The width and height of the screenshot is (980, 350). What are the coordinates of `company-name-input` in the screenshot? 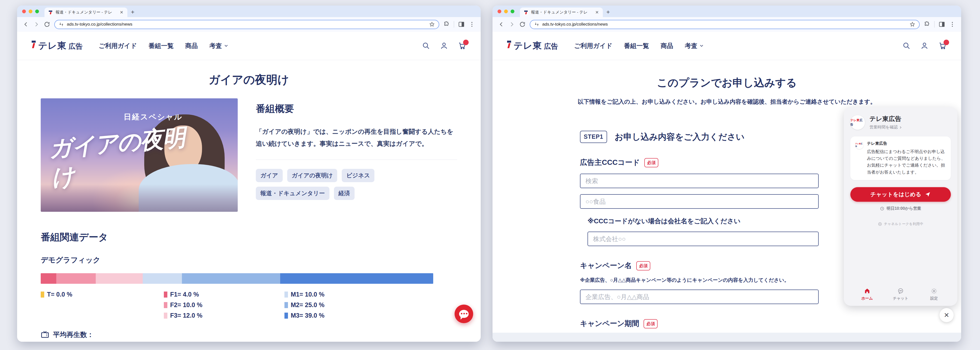 It's located at (703, 239).